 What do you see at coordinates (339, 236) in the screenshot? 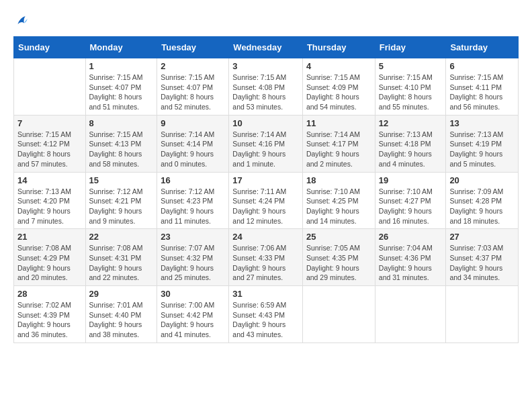
I see `day-number: 25` at bounding box center [339, 236].